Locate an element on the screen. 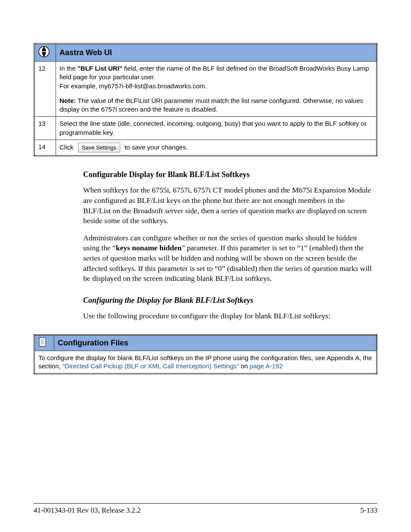 The width and height of the screenshot is (411, 532). paragraph: Administrators can configure whether or … is located at coordinates (228, 258).